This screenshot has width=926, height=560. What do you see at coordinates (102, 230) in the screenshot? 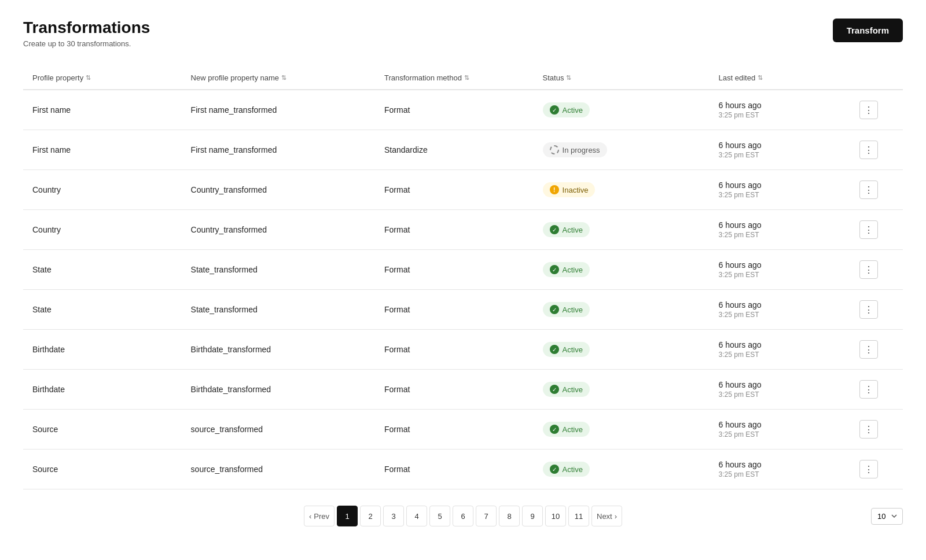
I see `cell-profile-property: Country` at bounding box center [102, 230].